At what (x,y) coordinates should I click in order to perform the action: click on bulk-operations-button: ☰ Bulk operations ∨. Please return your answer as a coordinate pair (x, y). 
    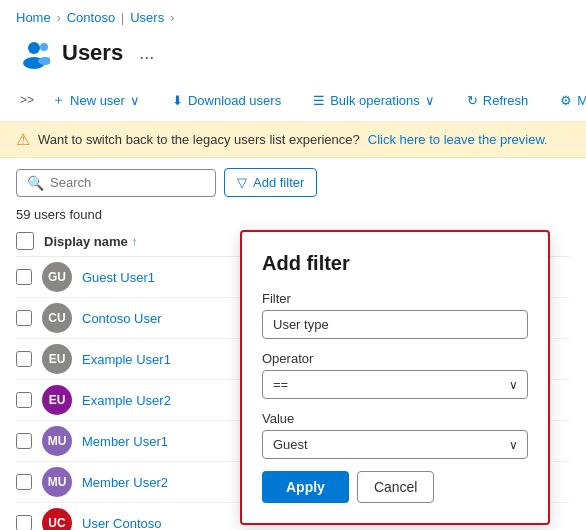
    Looking at the image, I should click on (374, 100).